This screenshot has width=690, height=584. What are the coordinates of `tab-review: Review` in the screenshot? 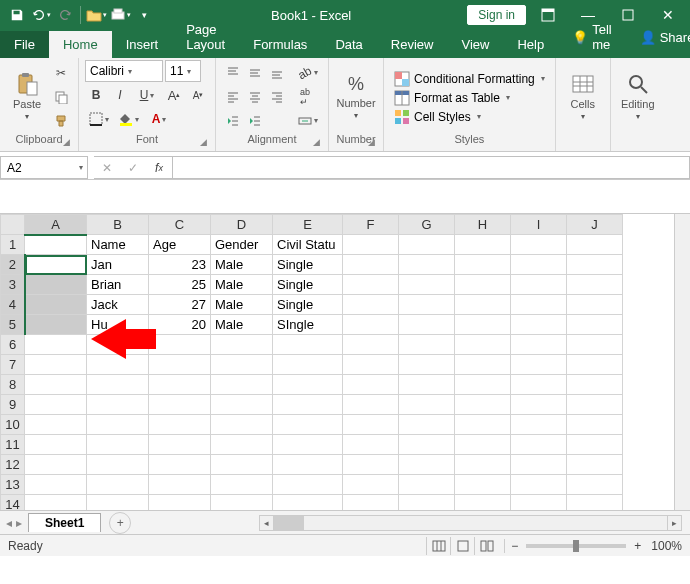 It's located at (412, 44).